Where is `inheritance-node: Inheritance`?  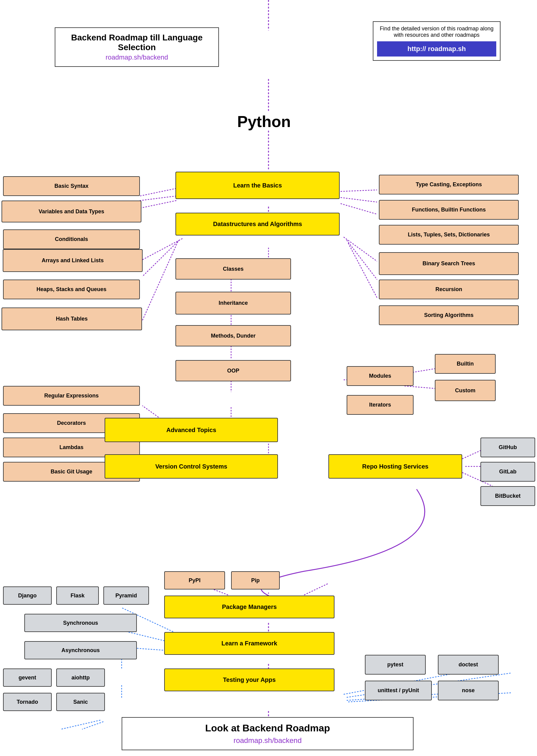
inheritance-node: Inheritance is located at coordinates (233, 303).